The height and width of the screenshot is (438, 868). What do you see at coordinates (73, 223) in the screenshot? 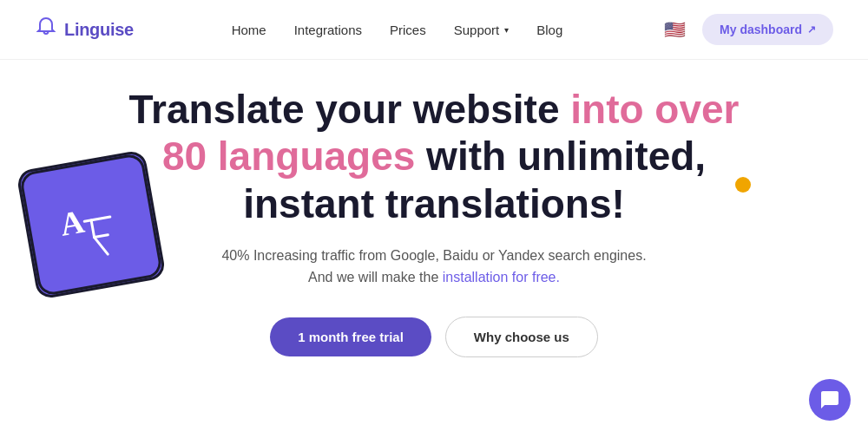
I see `svg-text: A` at bounding box center [73, 223].